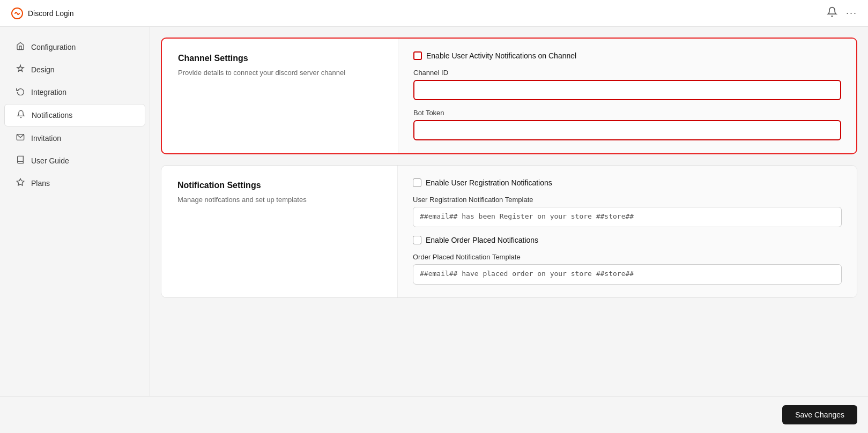  Describe the element at coordinates (842, 13) in the screenshot. I see `topbar-right: ···` at that location.